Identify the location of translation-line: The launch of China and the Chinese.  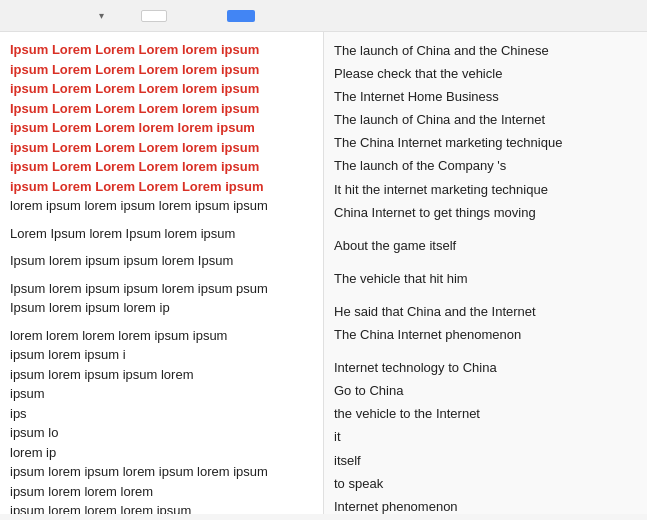
(486, 51).